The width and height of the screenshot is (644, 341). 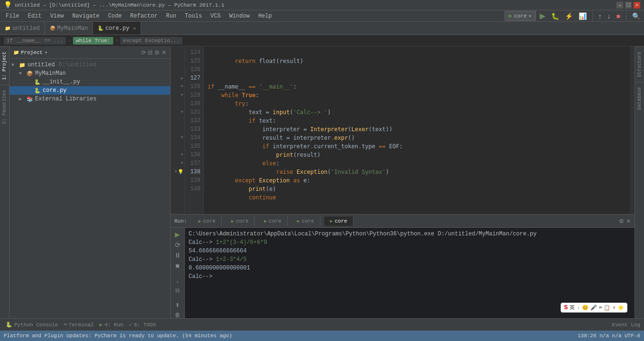 I want to click on run-play-button: ▶, so click(x=178, y=234).